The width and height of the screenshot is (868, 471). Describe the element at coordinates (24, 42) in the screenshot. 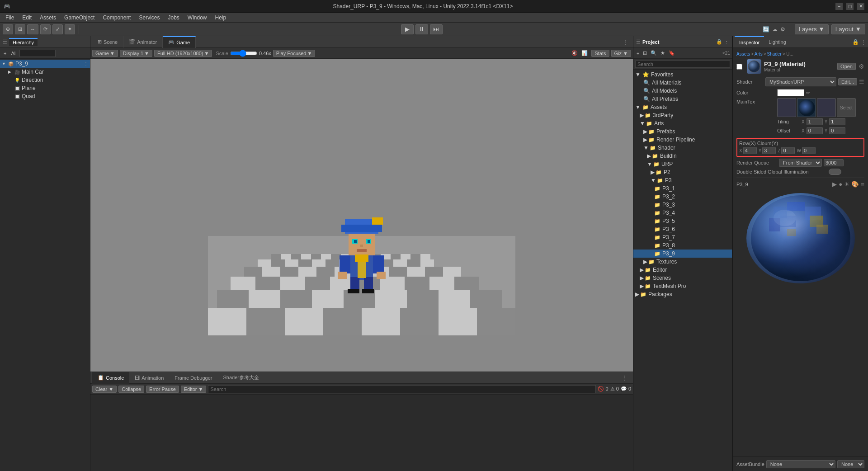

I see `hierarchy-tab: Hierarchy` at that location.